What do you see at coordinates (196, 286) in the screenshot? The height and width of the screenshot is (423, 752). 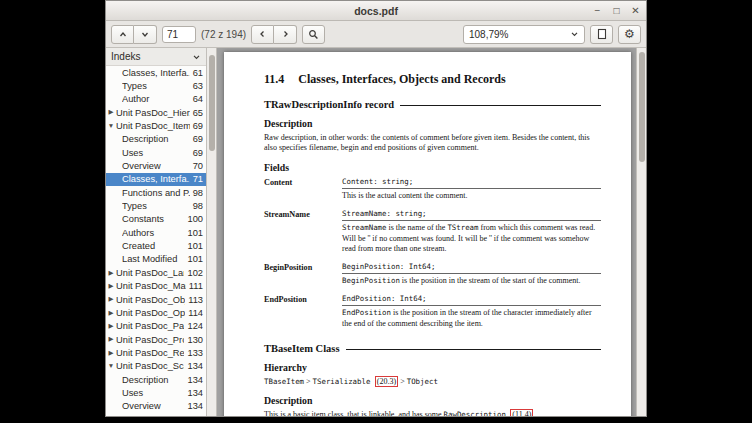 I see `sidebar-item-page: 111` at bounding box center [196, 286].